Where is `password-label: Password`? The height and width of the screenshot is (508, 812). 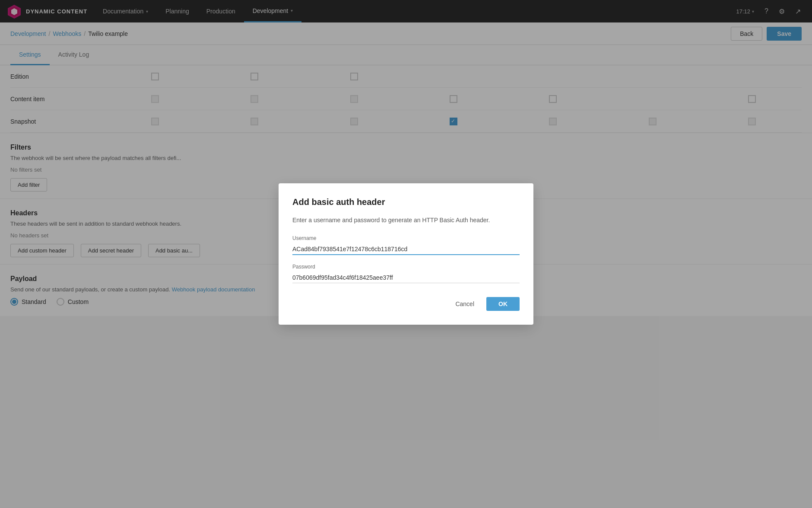
password-label: Password is located at coordinates (406, 267).